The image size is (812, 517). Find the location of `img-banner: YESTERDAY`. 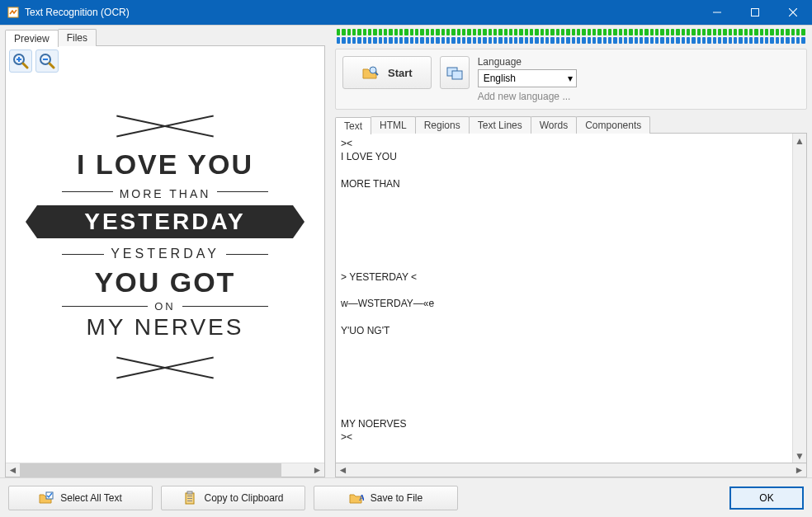

img-banner: YESTERDAY is located at coordinates (165, 222).